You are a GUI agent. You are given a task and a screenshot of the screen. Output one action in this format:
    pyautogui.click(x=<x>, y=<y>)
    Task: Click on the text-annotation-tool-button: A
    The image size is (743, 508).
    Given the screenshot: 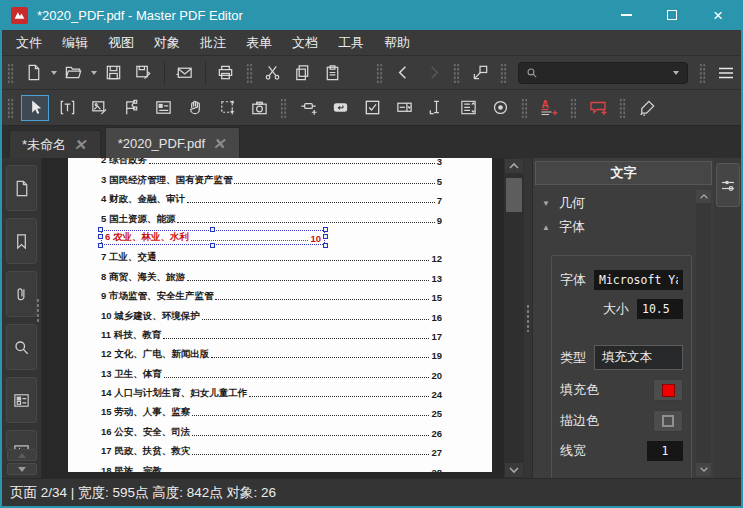 What is the action you would take?
    pyautogui.click(x=549, y=108)
    